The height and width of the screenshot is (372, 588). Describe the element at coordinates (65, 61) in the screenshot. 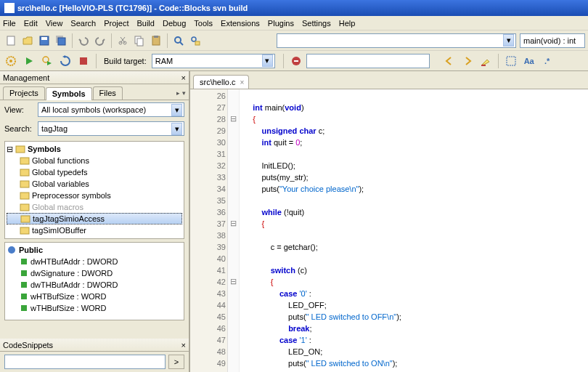

I see `rebuild-icon` at that location.